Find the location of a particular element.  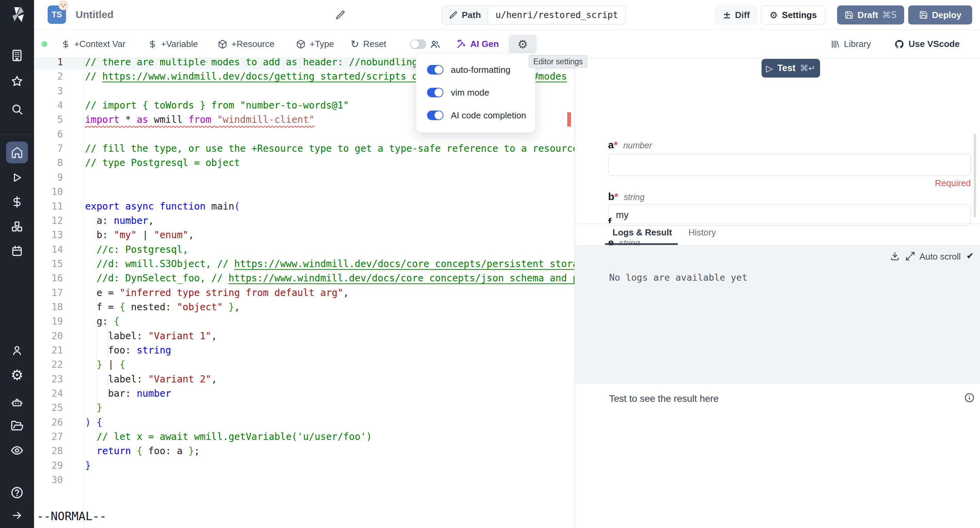

tab-history: History is located at coordinates (702, 232).